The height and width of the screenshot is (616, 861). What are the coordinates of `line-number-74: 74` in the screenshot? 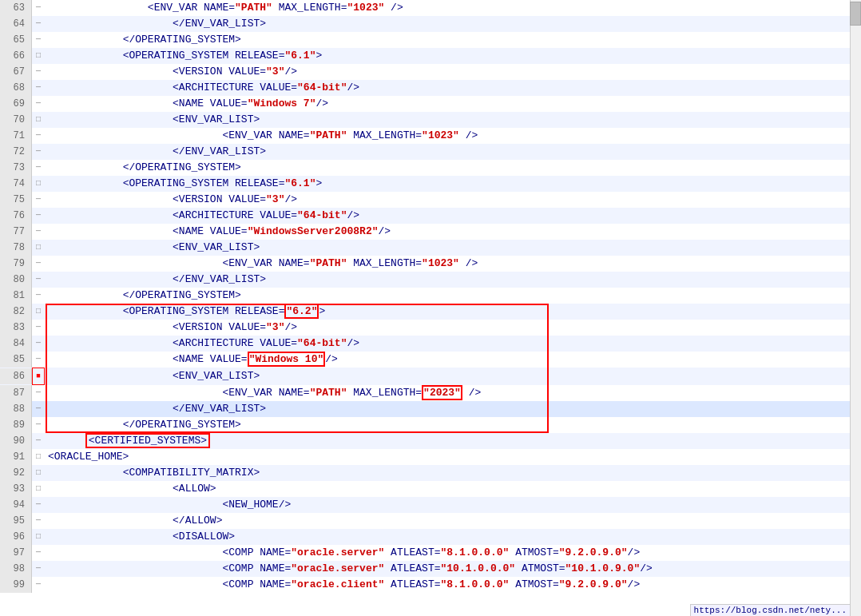 It's located at (16, 184).